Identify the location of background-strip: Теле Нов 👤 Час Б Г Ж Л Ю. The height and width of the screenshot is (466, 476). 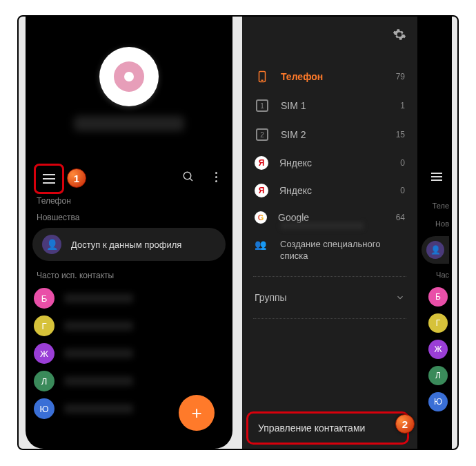
(435, 233).